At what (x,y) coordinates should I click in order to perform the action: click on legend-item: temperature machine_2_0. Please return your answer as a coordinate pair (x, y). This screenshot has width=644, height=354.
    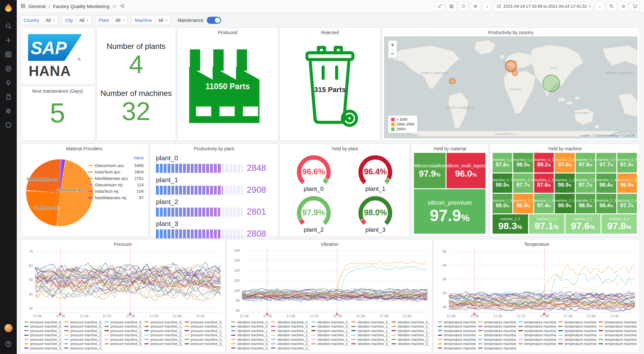
    Looking at the image, I should click on (497, 335).